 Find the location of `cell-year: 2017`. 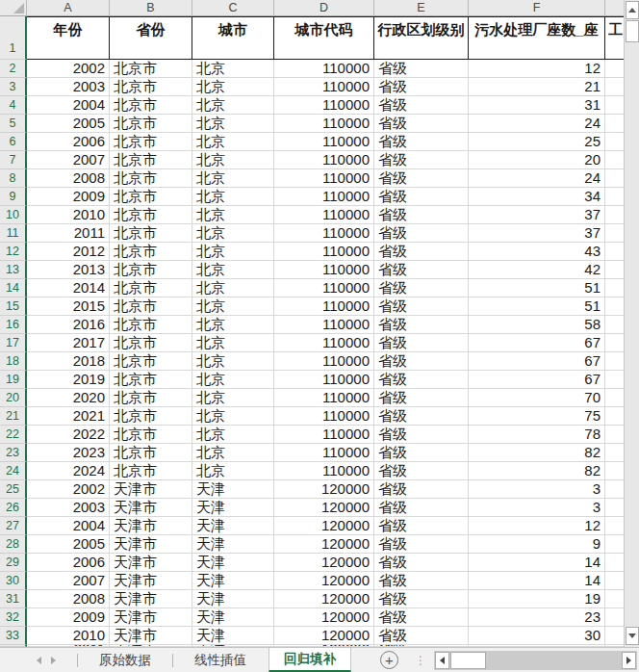

cell-year: 2017 is located at coordinates (68, 343).